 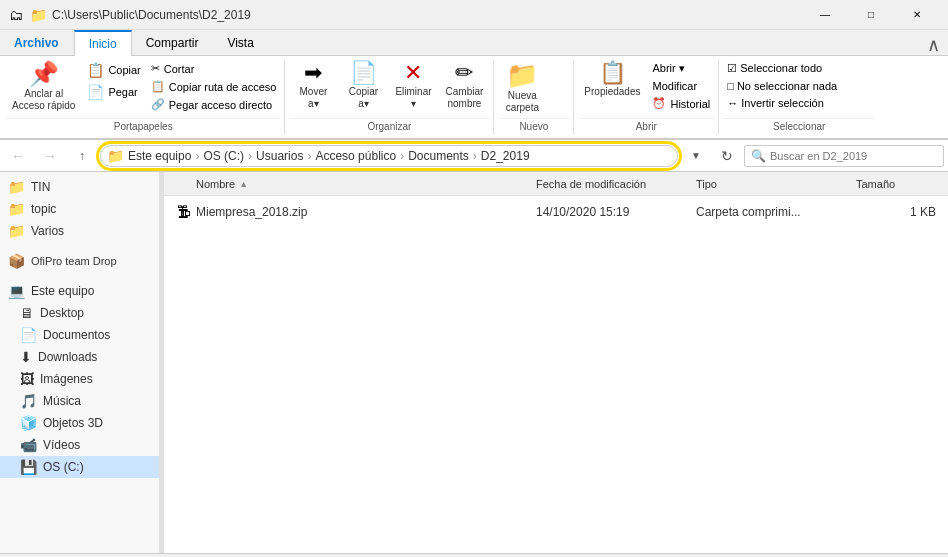 What do you see at coordinates (313, 73) in the screenshot?
I see `move-icon: ➡` at bounding box center [313, 73].